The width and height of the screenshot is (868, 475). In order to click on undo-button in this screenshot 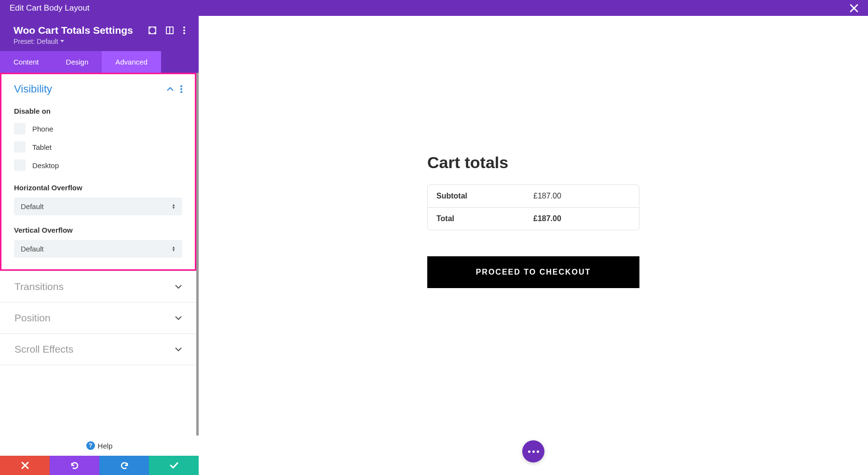, I will do `click(74, 465)`.